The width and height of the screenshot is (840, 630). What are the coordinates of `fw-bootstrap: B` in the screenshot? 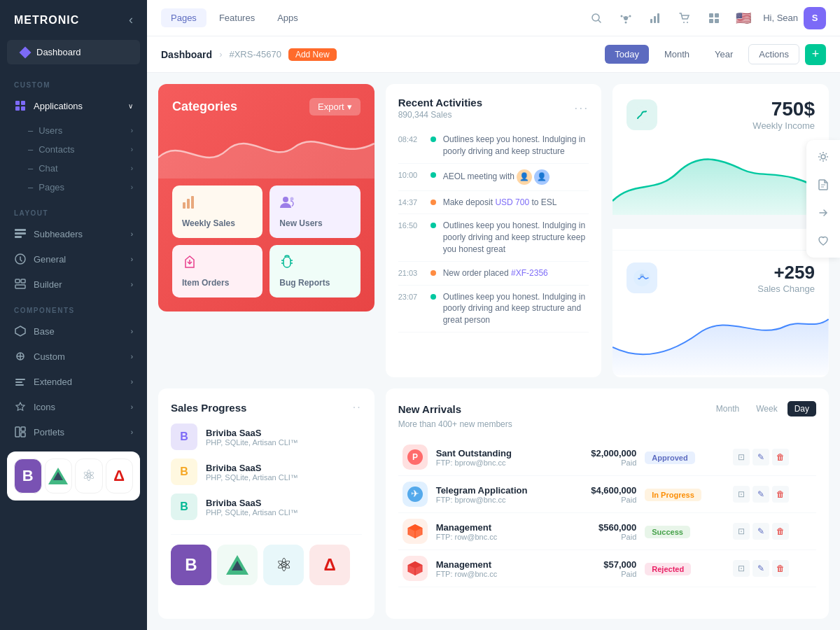 It's located at (191, 565).